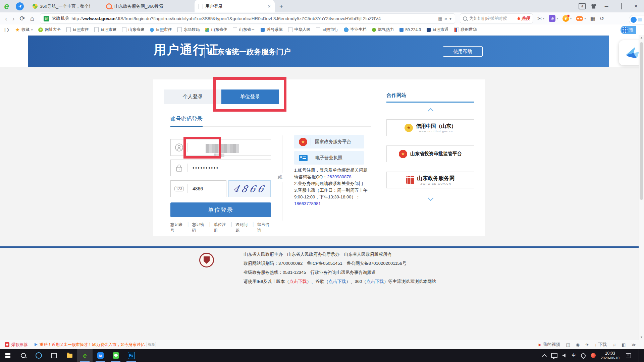 This screenshot has width=644, height=362. Describe the element at coordinates (544, 356) in the screenshot. I see `tray-expand-icon` at that location.